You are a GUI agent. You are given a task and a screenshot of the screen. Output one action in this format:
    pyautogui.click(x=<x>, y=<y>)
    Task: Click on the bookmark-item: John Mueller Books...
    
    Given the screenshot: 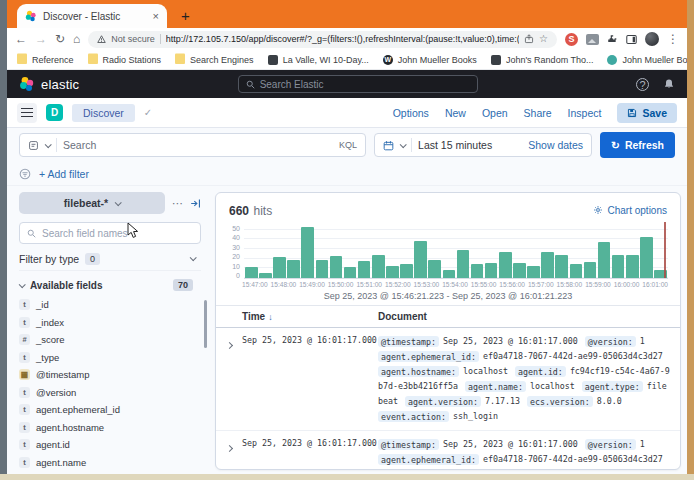 What is the action you would take?
    pyautogui.click(x=647, y=60)
    